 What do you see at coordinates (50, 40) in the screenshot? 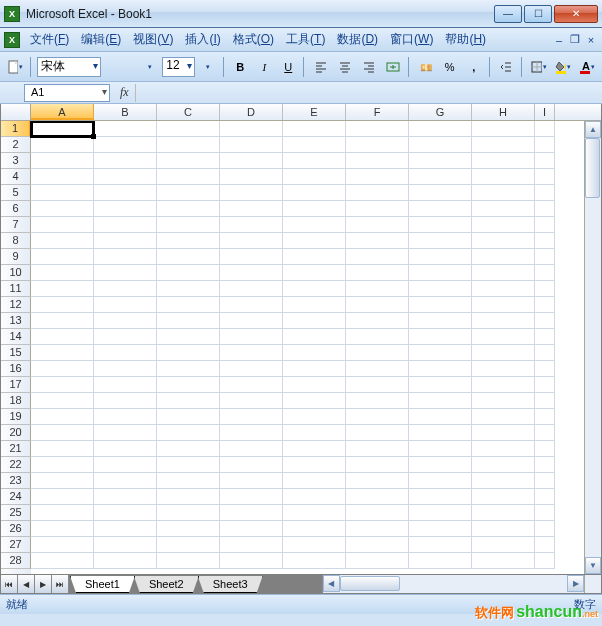
I see `menu-item-0: 文件(F)` at bounding box center [50, 40].